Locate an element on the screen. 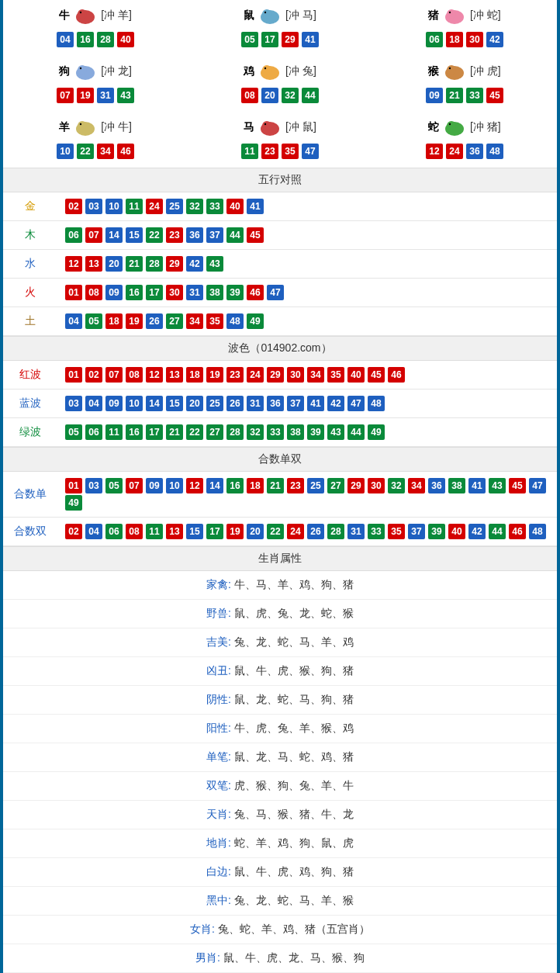 This screenshot has height=973, width=560. table-row: 火0108091617303138394647 is located at coordinates (280, 293).